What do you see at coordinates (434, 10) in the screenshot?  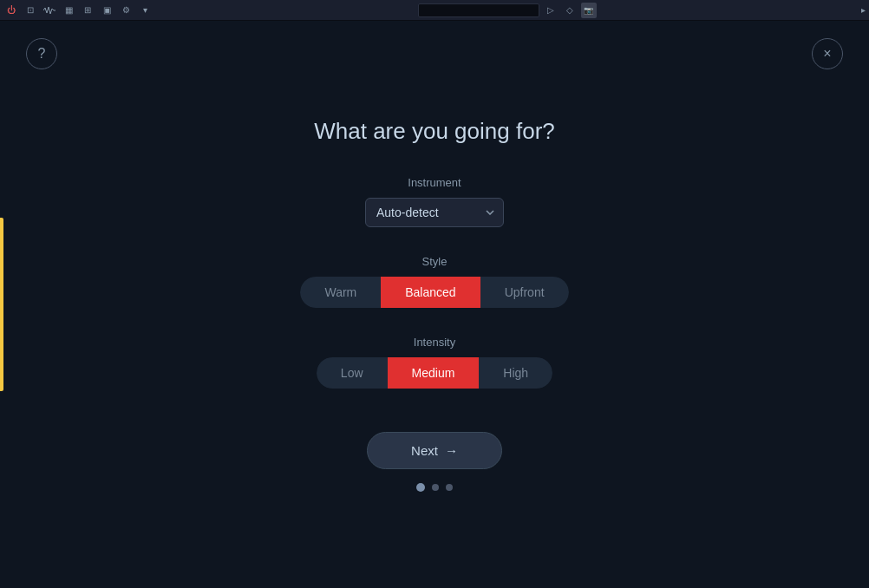 I see `toolbar: ⏻ ⊡ ▦ ⊞ ▣ ⚙ ▾ ▷ ◇ 📷 ▸` at bounding box center [434, 10].